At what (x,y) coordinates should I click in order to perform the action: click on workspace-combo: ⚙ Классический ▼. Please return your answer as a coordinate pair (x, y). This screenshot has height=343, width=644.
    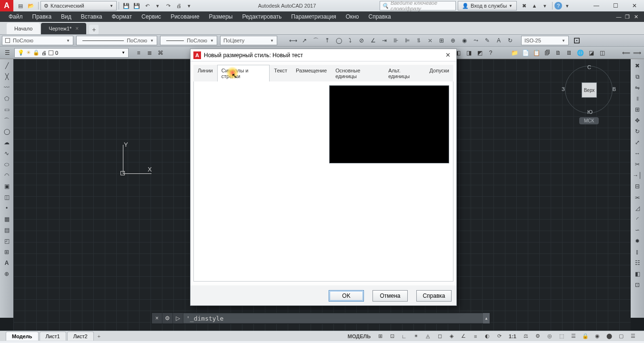
    Looking at the image, I should click on (79, 6).